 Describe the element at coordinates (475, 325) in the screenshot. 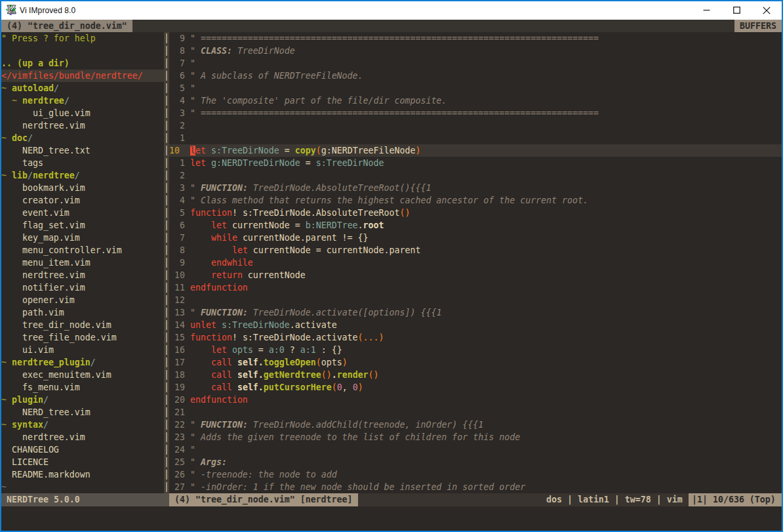

I see `editor-row: 14 unlet s:TreeDirNode.activate` at that location.